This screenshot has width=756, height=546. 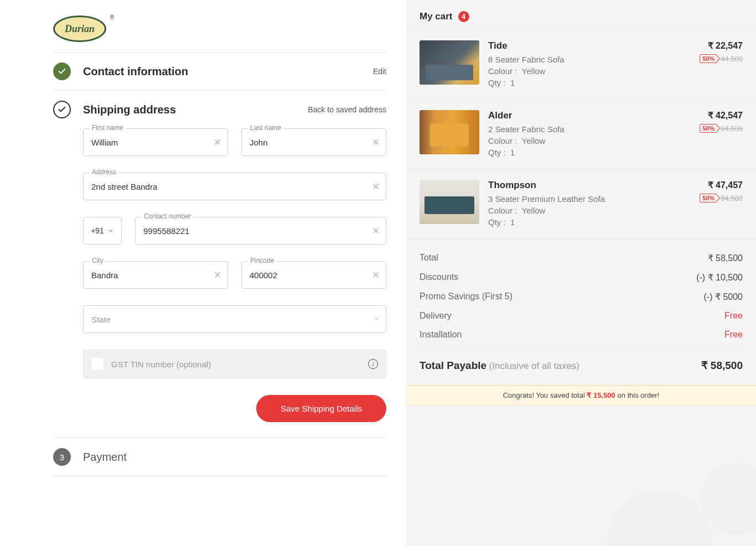 I want to click on cart-item: Tide 8 Seater Fabric Sofa Colour : Yello…, so click(x=581, y=65).